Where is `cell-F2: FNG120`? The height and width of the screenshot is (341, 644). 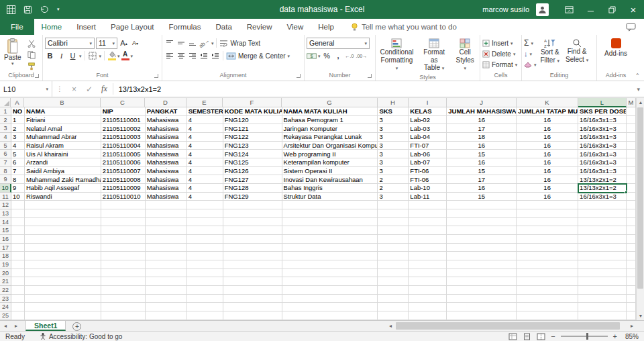
cell-F2: FNG120 is located at coordinates (253, 121).